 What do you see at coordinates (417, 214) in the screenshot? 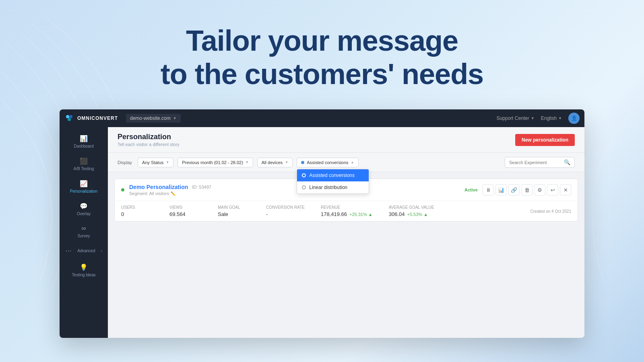
I see `avg-goal-delta: +5.53% ▲` at bounding box center [417, 214].